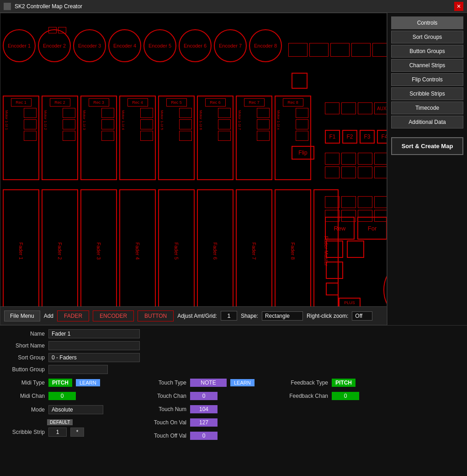 Image resolution: width=467 pixels, height=476 pixels. I want to click on channel-strip-4: Rec 4 Motor 1-1t 4, so click(138, 138).